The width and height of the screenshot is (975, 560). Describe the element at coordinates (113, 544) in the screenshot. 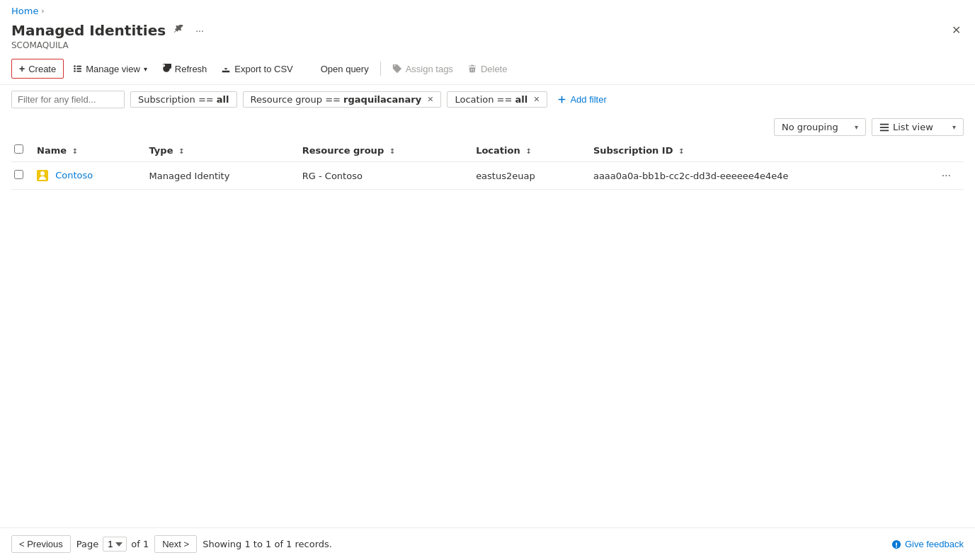

I see `footer-page: Page 1 of 1` at that location.